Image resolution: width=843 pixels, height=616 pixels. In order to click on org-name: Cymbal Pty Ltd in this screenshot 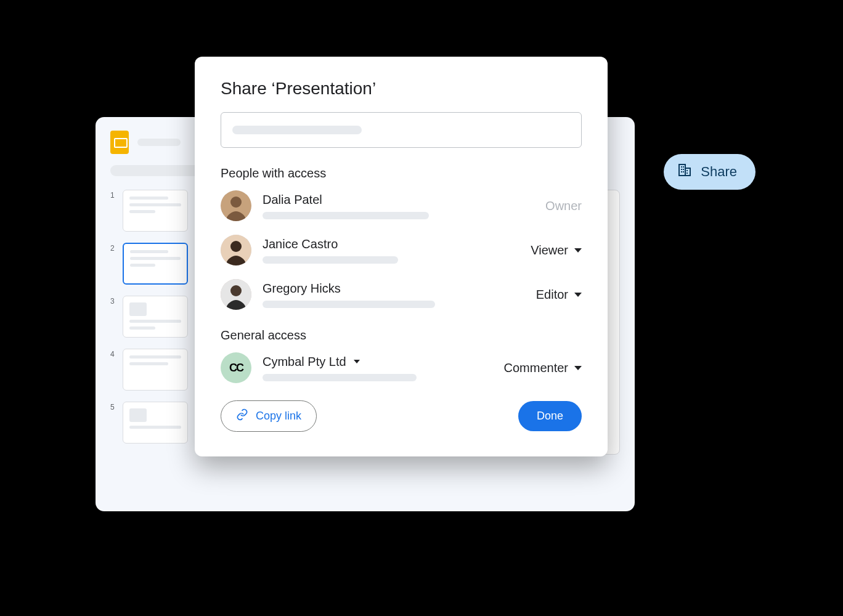, I will do `click(304, 362)`.